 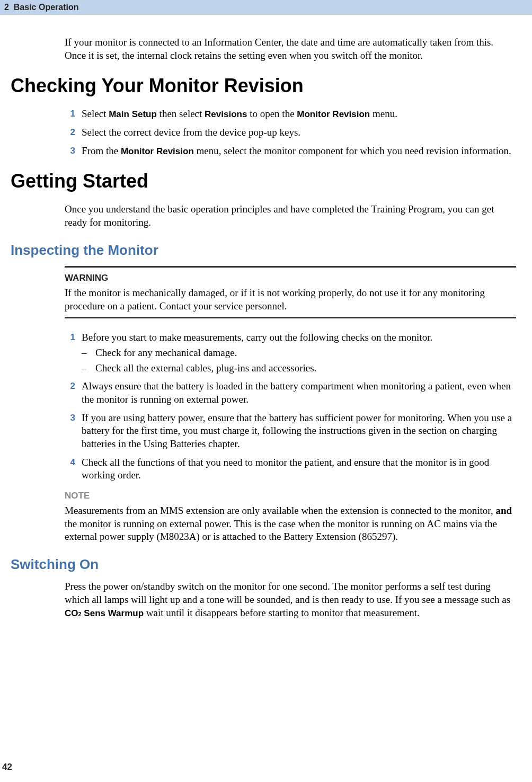 I want to click on text-fragment: then select, so click(x=181, y=113).